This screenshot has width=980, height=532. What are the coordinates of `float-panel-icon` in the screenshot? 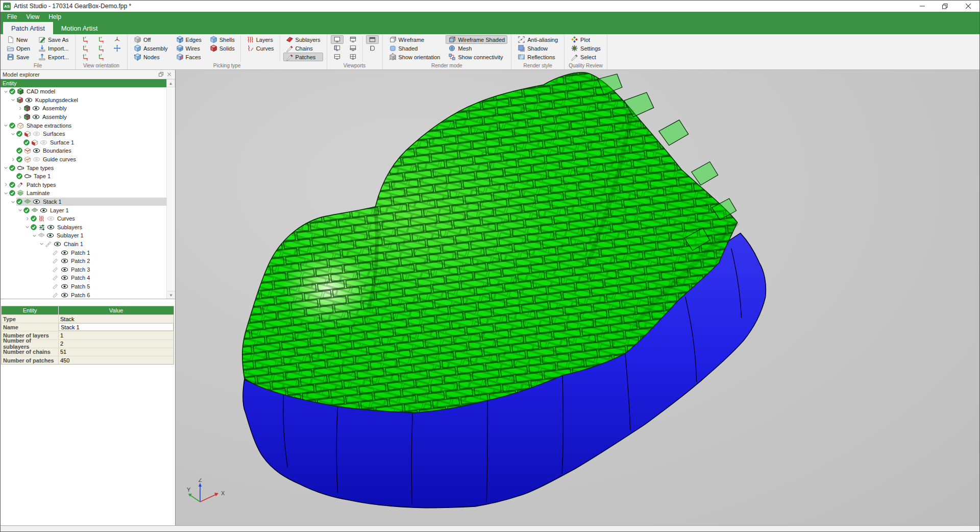 It's located at (161, 75).